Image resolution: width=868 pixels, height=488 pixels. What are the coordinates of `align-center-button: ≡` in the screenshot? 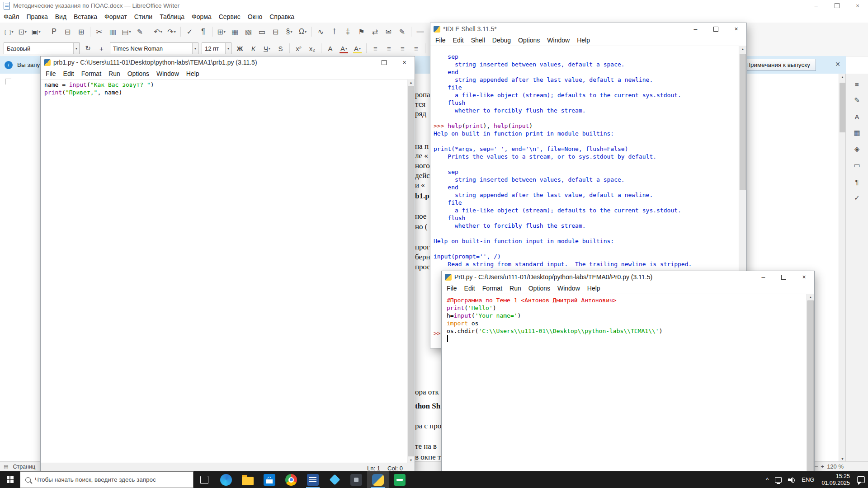 It's located at (389, 49).